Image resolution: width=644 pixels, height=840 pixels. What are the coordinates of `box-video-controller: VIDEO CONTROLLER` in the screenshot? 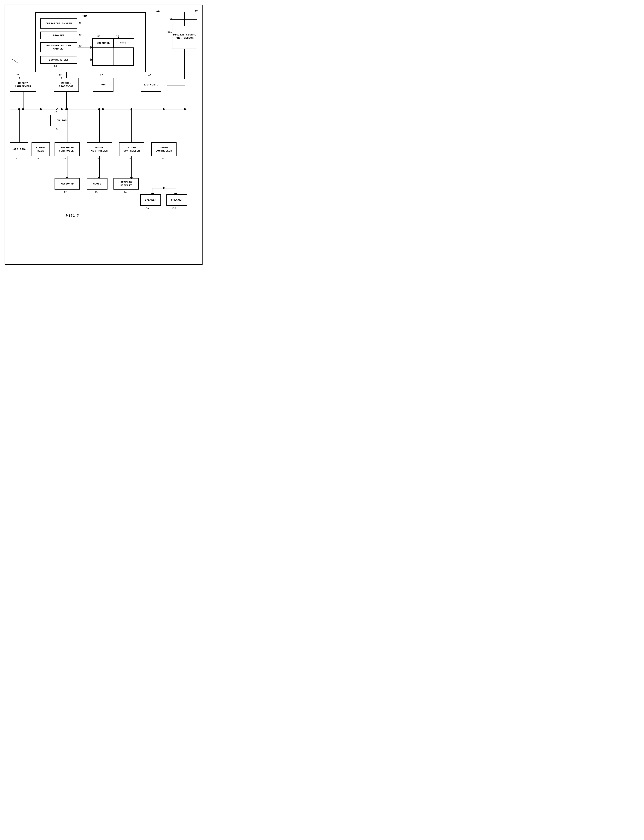 It's located at (131, 149).